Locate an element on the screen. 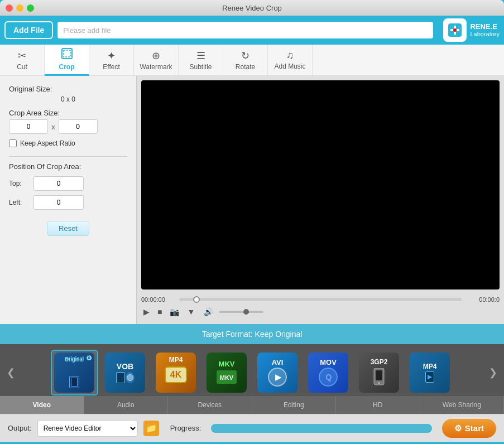 The height and width of the screenshot is (444, 504). mov-play: Q is located at coordinates (328, 377).